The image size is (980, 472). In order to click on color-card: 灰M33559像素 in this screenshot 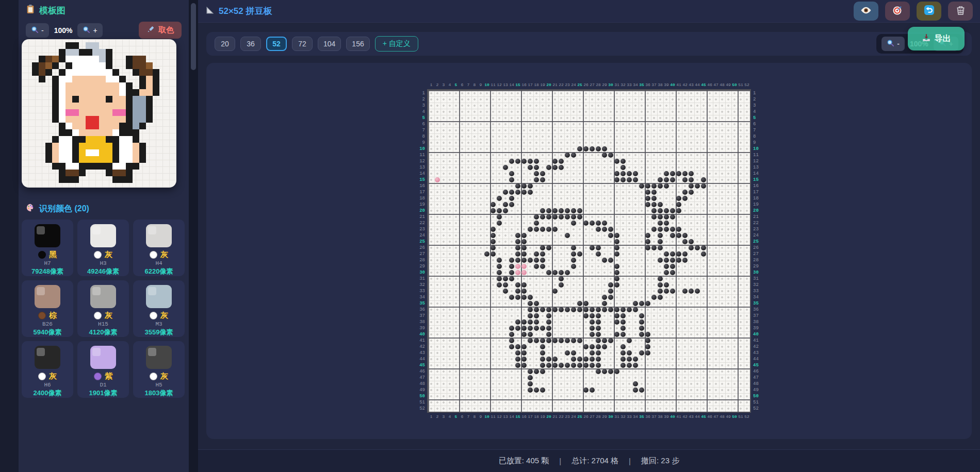, I will do `click(159, 309)`.